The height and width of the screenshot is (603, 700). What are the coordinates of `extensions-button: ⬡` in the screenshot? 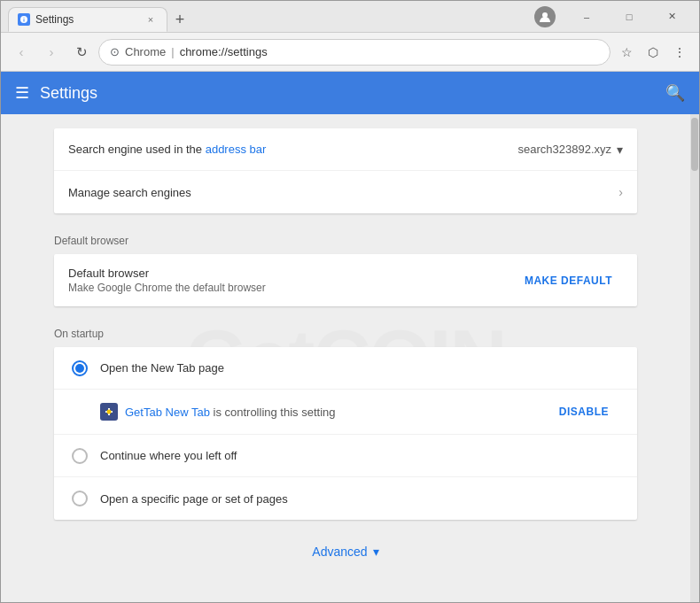 It's located at (653, 52).